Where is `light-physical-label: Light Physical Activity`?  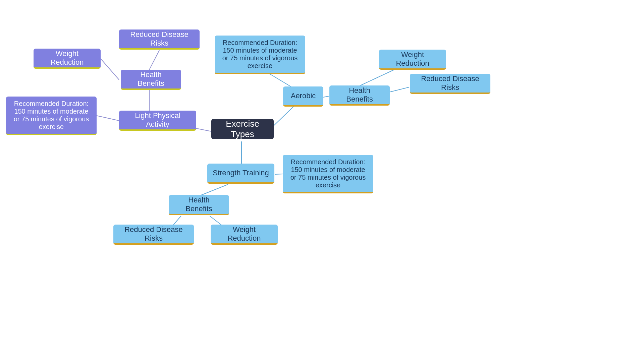 light-physical-label: Light Physical Activity is located at coordinates (158, 120).